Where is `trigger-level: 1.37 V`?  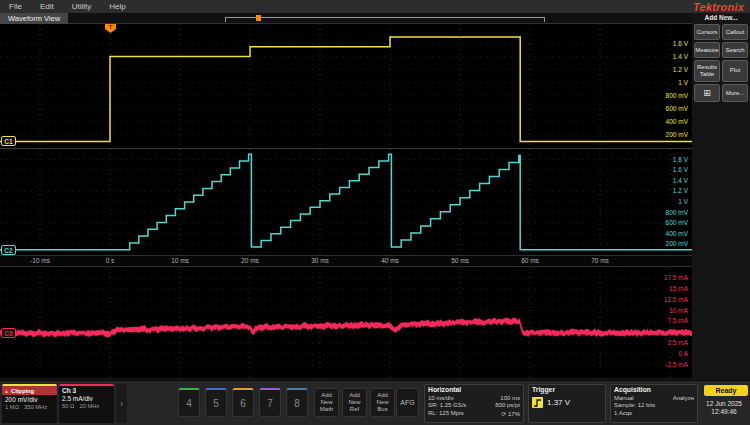
trigger-level: 1.37 V is located at coordinates (558, 402).